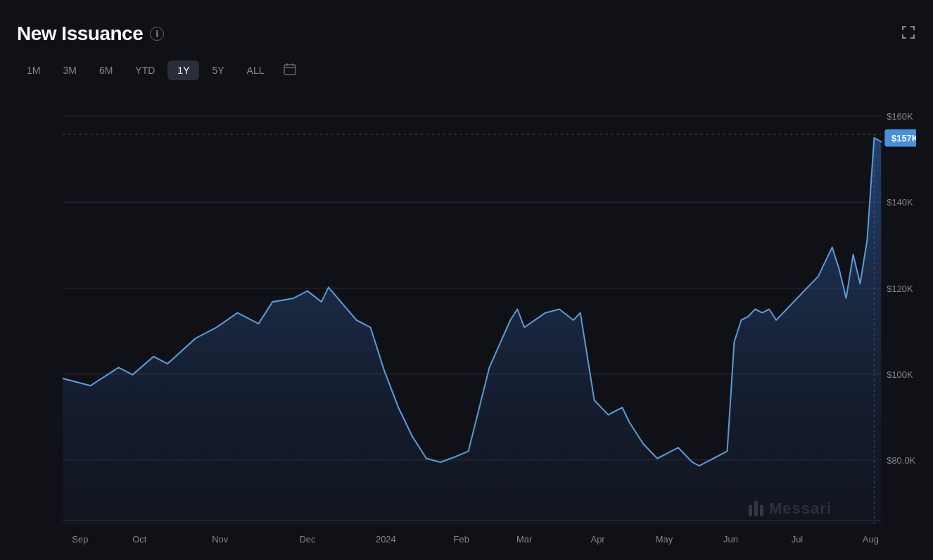  I want to click on svg-text: $120K, so click(900, 288).